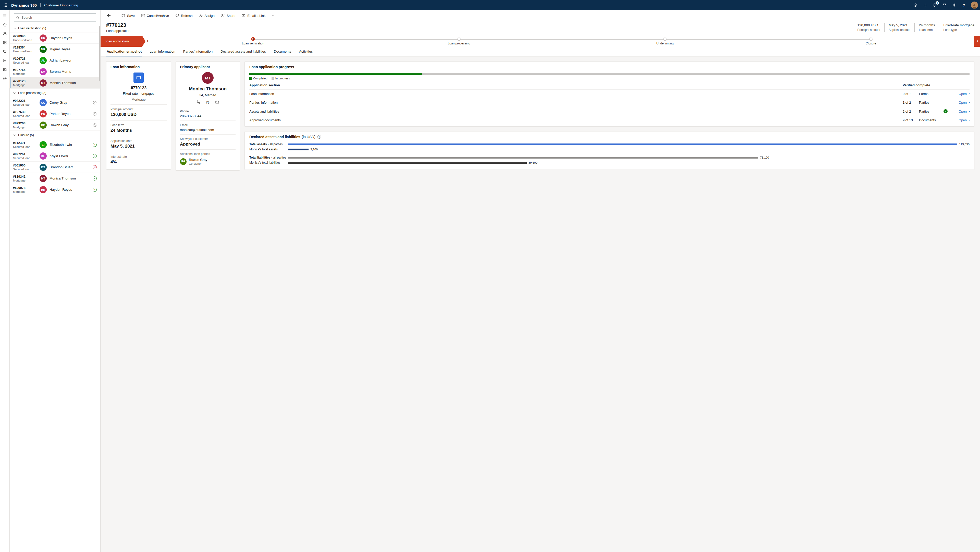 This screenshot has height=552, width=980. Describe the element at coordinates (975, 5) in the screenshot. I see `user-avatar` at that location.